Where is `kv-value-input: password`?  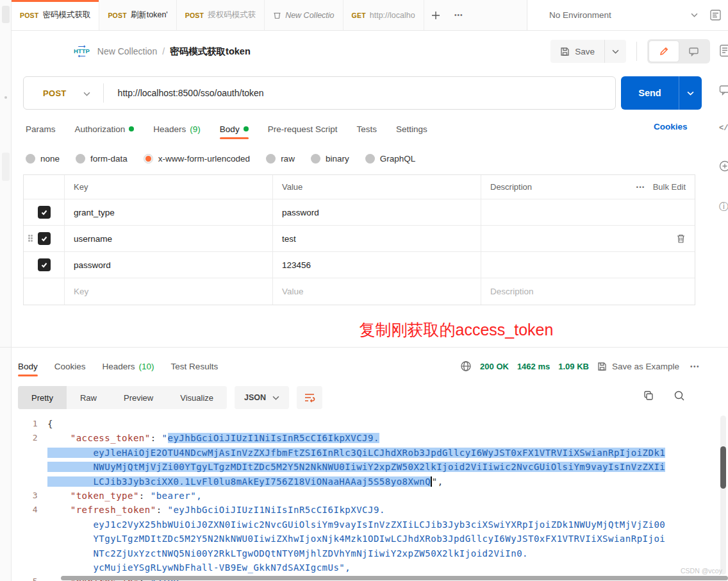
kv-value-input: password is located at coordinates (377, 212).